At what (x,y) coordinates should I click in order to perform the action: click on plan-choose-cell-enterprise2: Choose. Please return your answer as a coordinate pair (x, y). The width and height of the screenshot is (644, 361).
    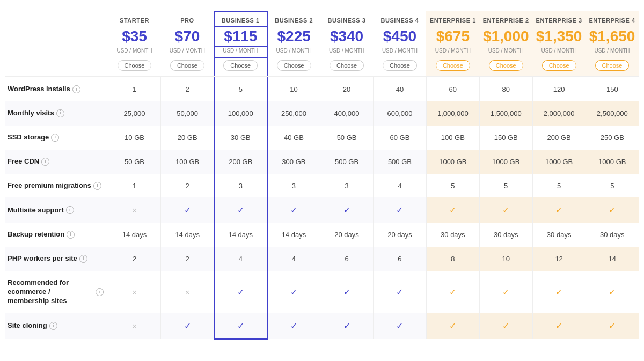
    Looking at the image, I should click on (506, 67).